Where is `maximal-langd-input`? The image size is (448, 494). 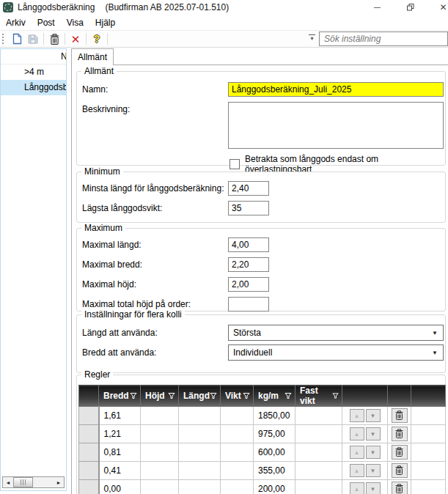 maximal-langd-input is located at coordinates (249, 245).